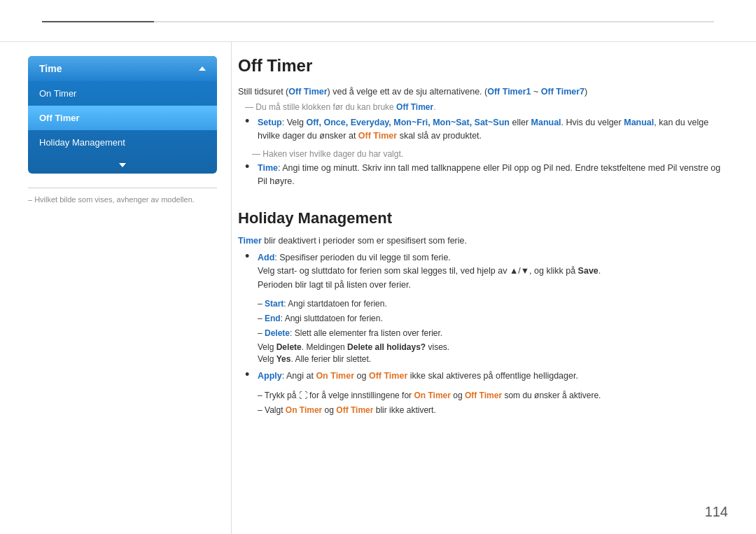  What do you see at coordinates (407, 122) in the screenshot?
I see `setup-options: Off, Once, Everyday, Mon~Fri, Mon~Sat, S…` at bounding box center [407, 122].